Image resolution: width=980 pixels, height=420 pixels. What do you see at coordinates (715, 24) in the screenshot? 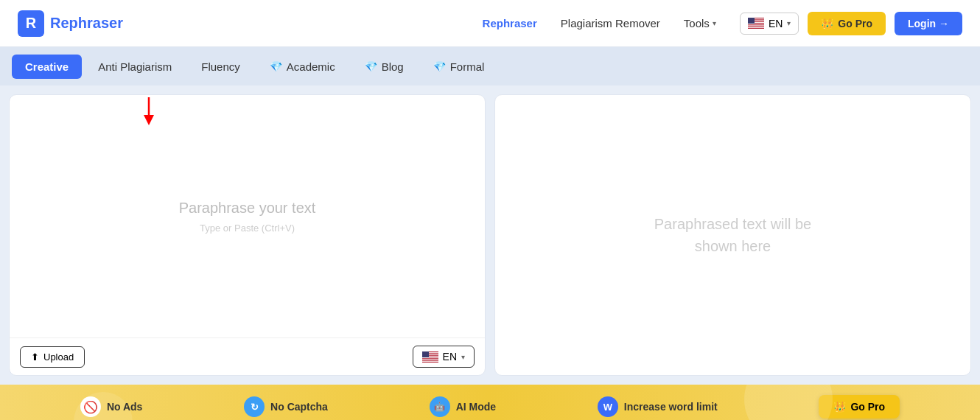
I see `tools-chevron-icon: ▾` at bounding box center [715, 24].